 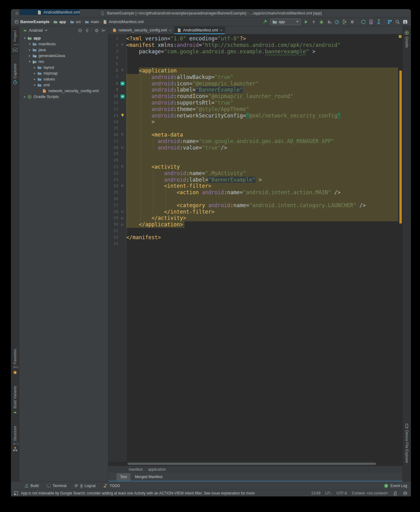 What do you see at coordinates (395, 493) in the screenshot?
I see `lock-open-icon` at bounding box center [395, 493].